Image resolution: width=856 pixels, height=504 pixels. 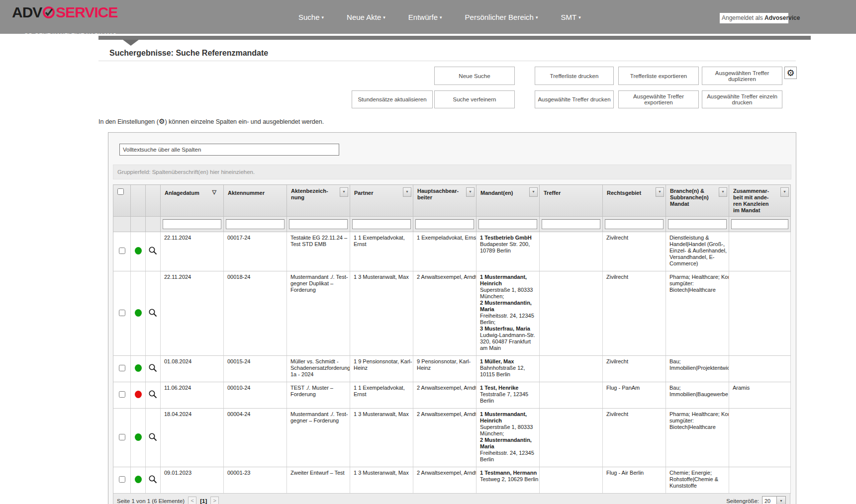 What do you see at coordinates (659, 99) in the screenshot?
I see `export-selected-button: Ausgewählte Treffer exportieren` at bounding box center [659, 99].